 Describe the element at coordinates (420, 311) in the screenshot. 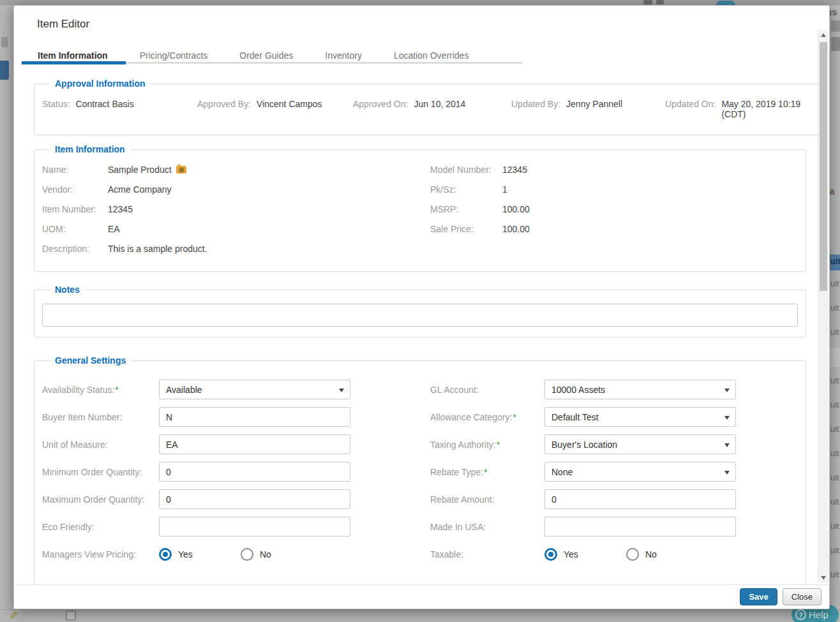

I see `notes-section: Notes` at that location.